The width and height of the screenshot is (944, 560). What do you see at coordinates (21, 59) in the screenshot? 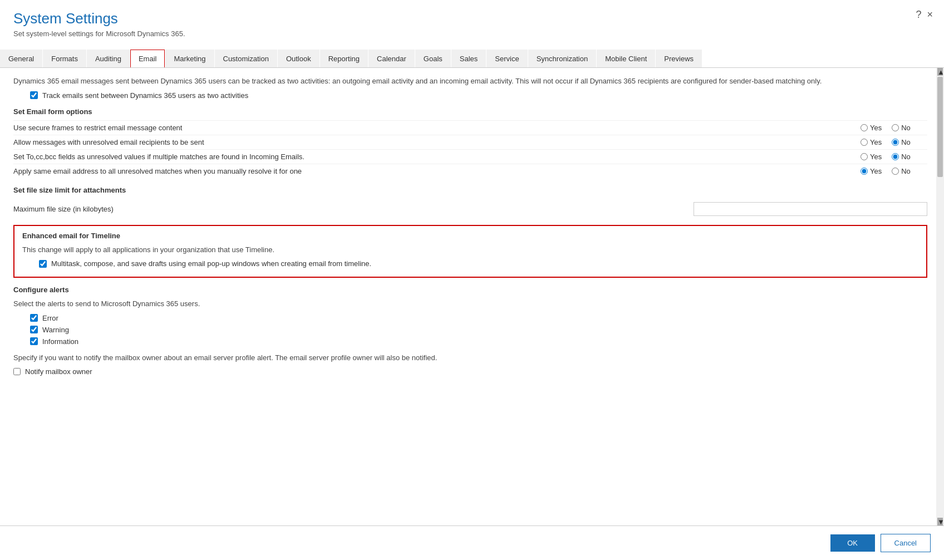
I see `tab-general: General` at bounding box center [21, 59].